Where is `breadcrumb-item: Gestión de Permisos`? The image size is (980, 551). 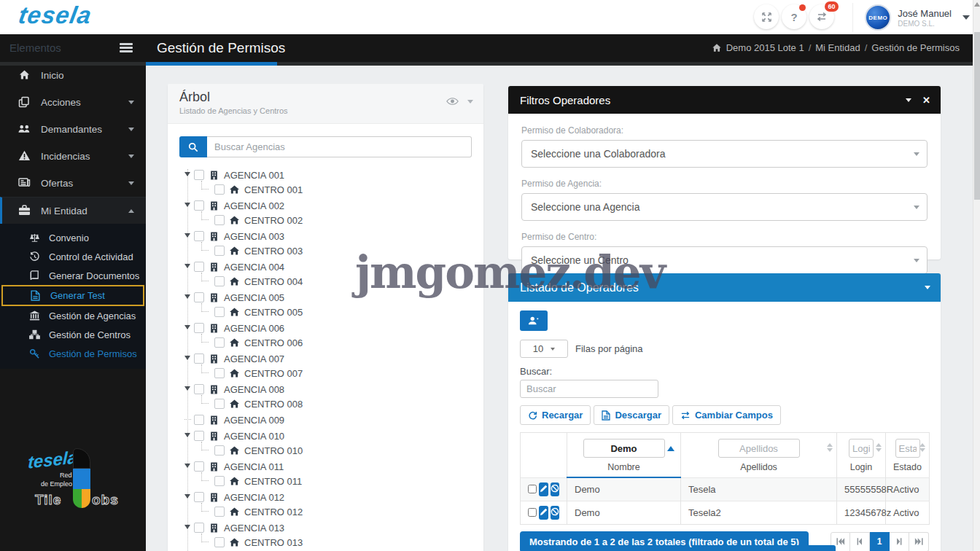
breadcrumb-item: Gestión de Permisos is located at coordinates (916, 48).